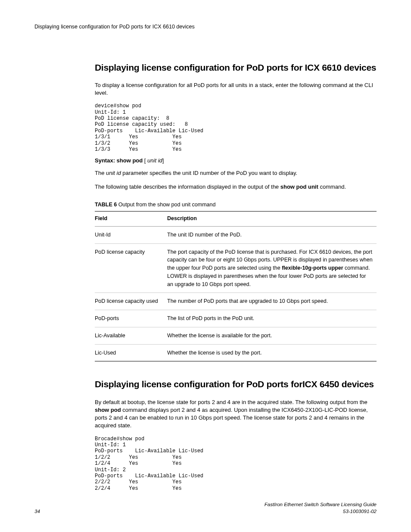 The width and height of the screenshot is (411, 532). Describe the element at coordinates (211, 318) in the screenshot. I see `desc-pre: The list of PoD ports in the PoD unit.` at that location.